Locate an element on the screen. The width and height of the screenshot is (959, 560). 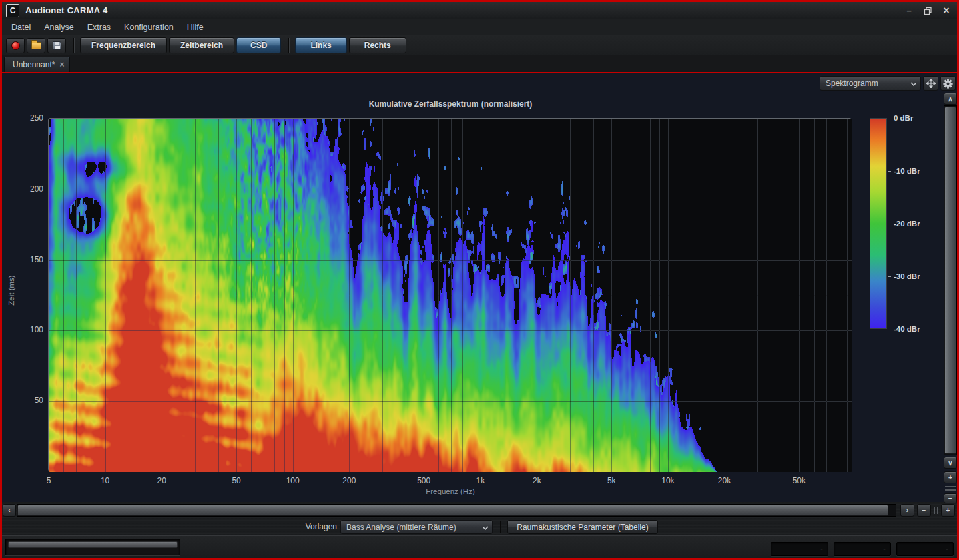
y-tick-label: 200 is located at coordinates (37, 189).